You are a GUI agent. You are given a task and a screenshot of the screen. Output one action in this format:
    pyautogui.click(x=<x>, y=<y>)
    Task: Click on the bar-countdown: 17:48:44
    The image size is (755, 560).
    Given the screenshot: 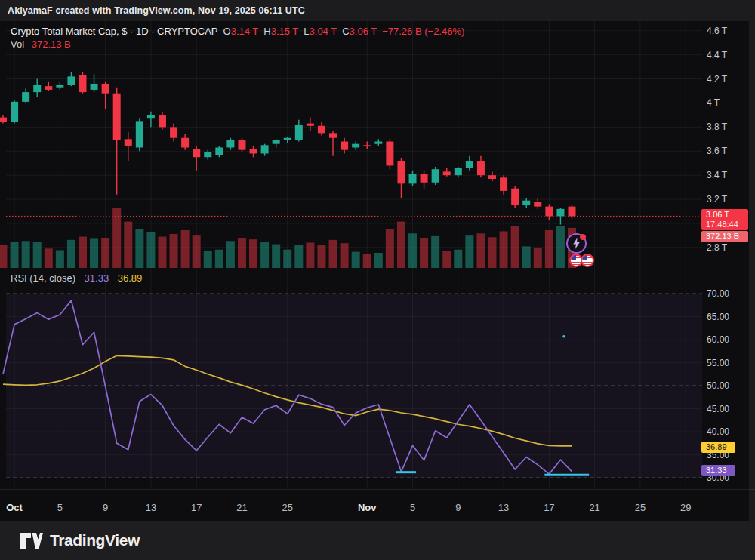 What is the action you would take?
    pyautogui.click(x=727, y=225)
    